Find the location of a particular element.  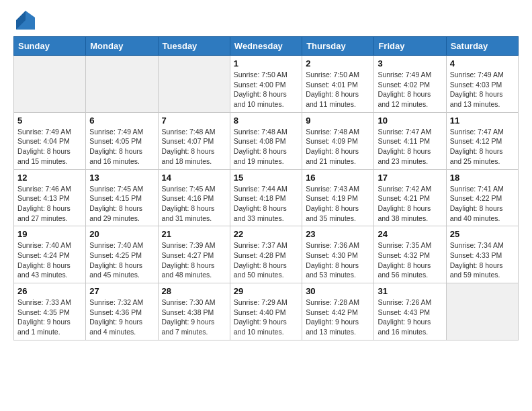

day-info: Sunrise: 7:49 AM Sunset: 4:04 PM Dayligh… is located at coordinates (50, 146).